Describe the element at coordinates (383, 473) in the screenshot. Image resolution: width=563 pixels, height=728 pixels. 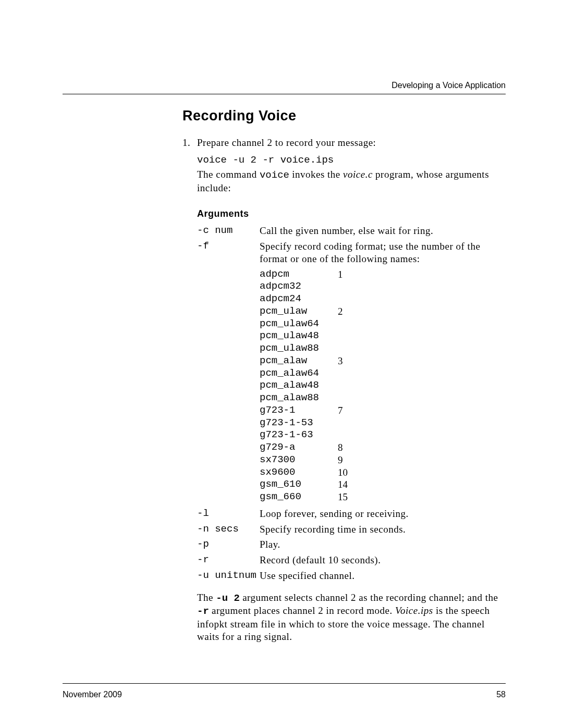
I see `fmt-row: sx960010` at that location.